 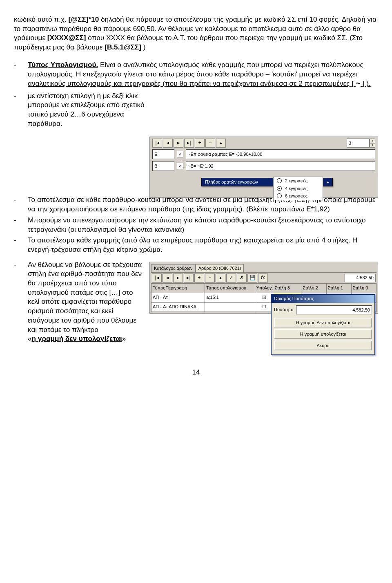 What do you see at coordinates (298, 196) in the screenshot?
I see `records-6-option: 6 εγγραφες` at bounding box center [298, 196].